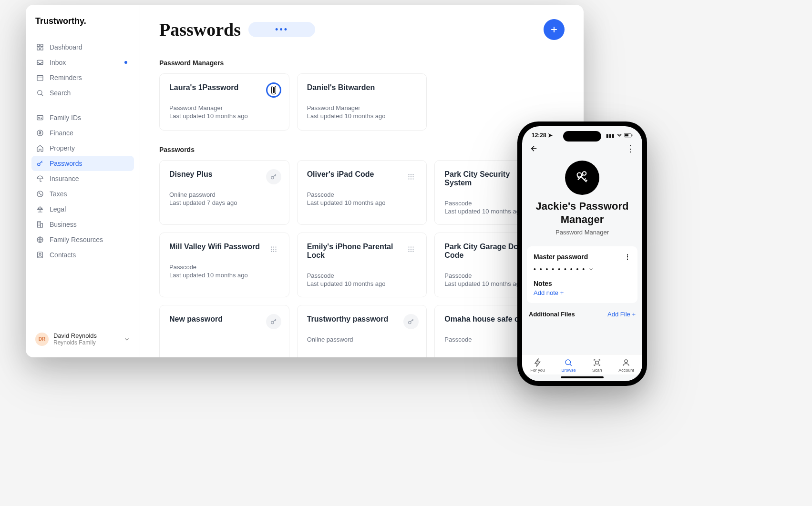  What do you see at coordinates (58, 194) in the screenshot?
I see `sidebar-item-label: Taxes` at bounding box center [58, 194].